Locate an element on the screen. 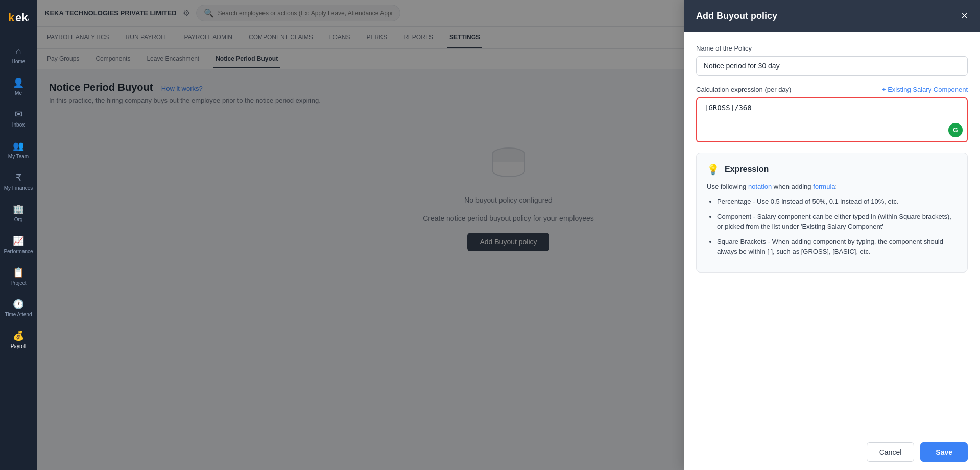 The height and width of the screenshot is (470, 980). expression-item-1: Component - Salary component can be eith… is located at coordinates (837, 221).